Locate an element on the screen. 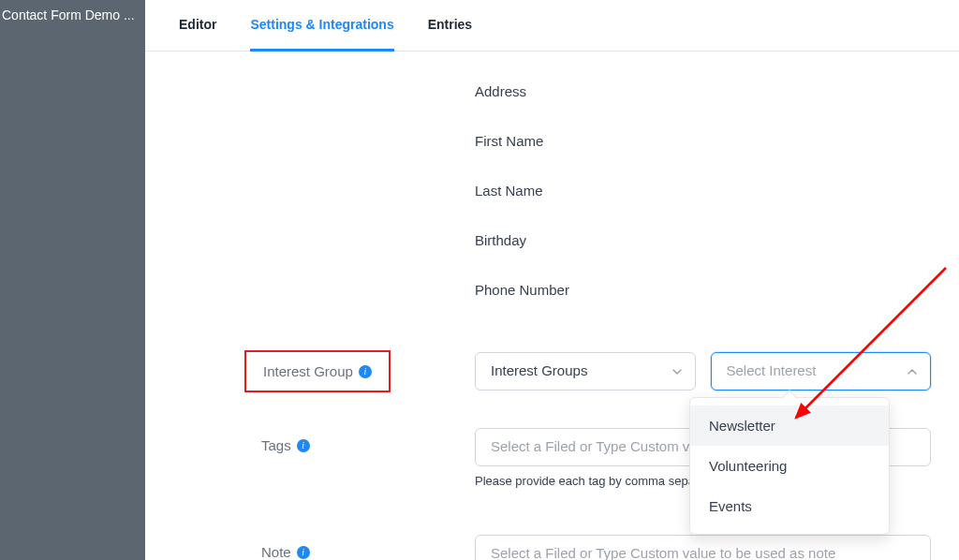 This screenshot has width=959, height=560. tags-label: Tags is located at coordinates (276, 446).